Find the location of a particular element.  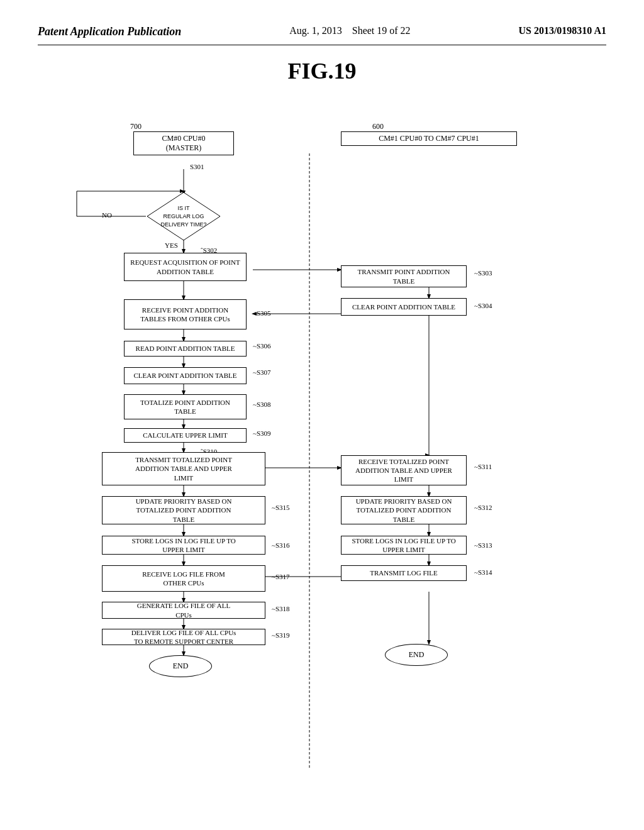

box-request: REQUEST ACQUISITION OF POINT ADDITION TA… is located at coordinates (185, 267).